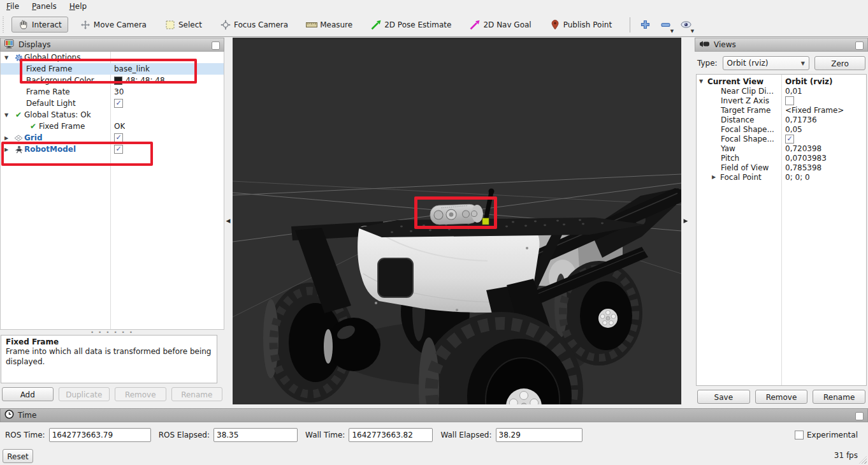 The image size is (868, 465). Describe the element at coordinates (781, 158) in the screenshot. I see `tree-row-pitch: Pitch0,0703983` at that location.